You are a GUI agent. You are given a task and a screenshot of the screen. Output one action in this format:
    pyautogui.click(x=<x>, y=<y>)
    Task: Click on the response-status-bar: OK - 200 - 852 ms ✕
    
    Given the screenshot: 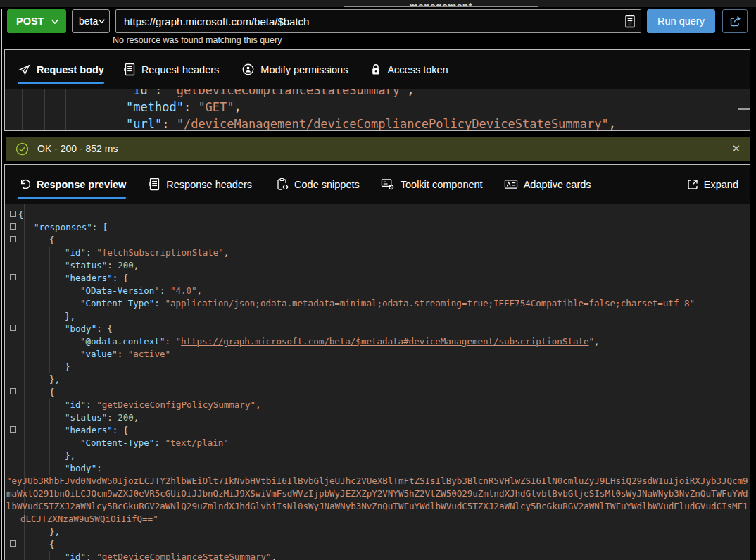 What is the action you would take?
    pyautogui.click(x=378, y=149)
    